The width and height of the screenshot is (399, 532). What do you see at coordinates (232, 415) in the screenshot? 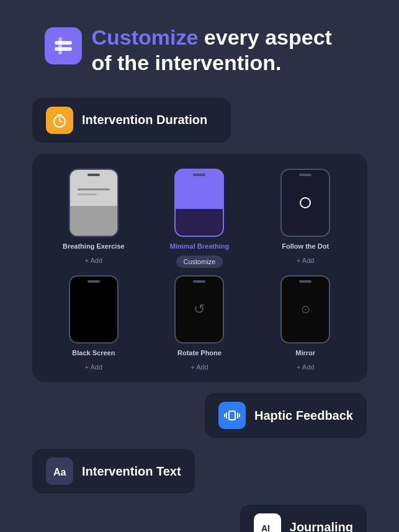
I see `haptic-icon` at bounding box center [232, 415].